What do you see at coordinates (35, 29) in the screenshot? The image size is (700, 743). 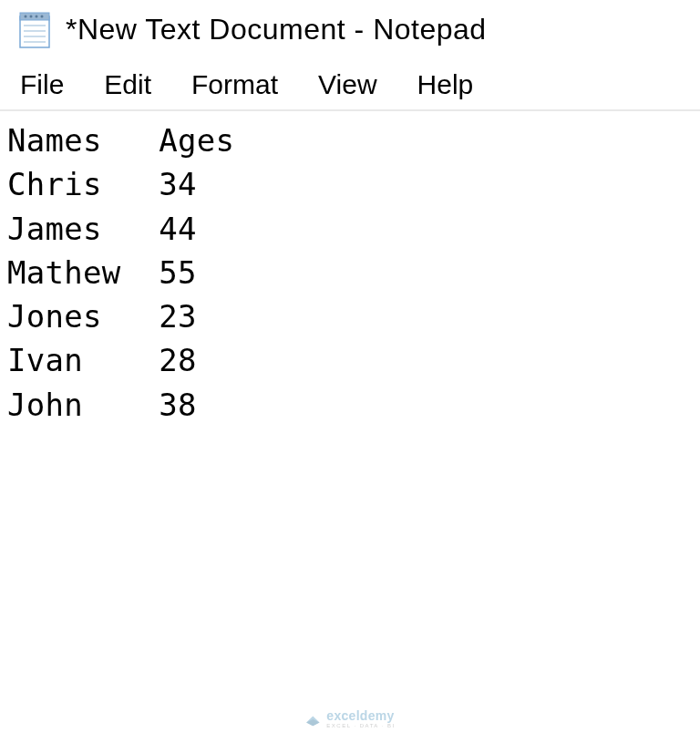 I see `notepad-icon` at bounding box center [35, 29].